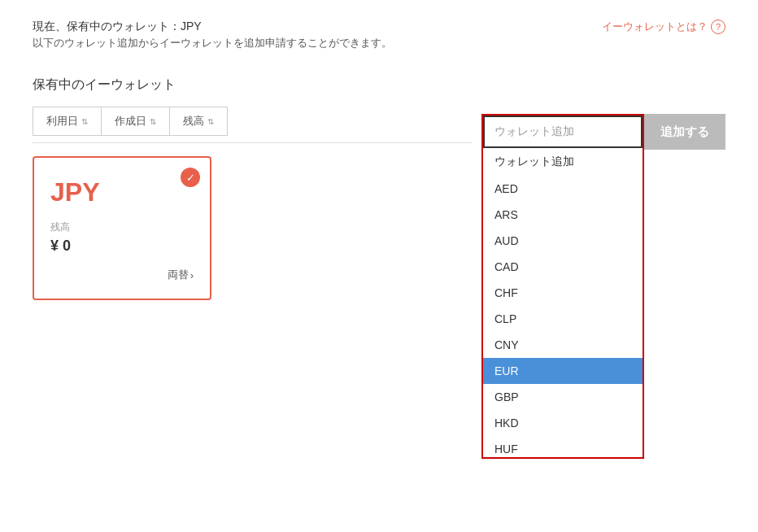 Image resolution: width=758 pixels, height=532 pixels. What do you see at coordinates (136, 121) in the screenshot?
I see `col-created-date: 作成日 ⇅` at bounding box center [136, 121].